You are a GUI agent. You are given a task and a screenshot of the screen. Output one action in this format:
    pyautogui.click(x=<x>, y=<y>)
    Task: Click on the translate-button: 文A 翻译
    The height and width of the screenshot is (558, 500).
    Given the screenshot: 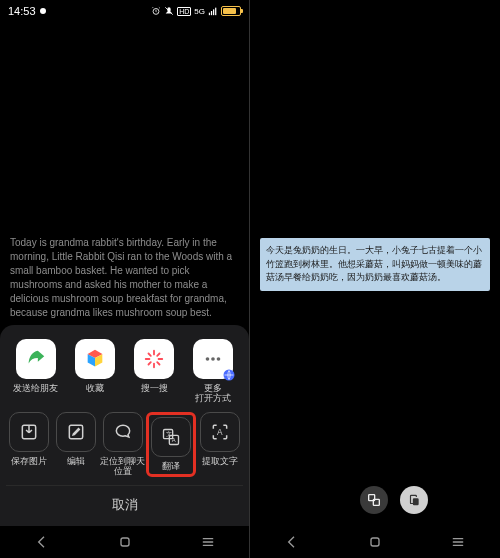 What is the action you would take?
    pyautogui.click(x=171, y=444)
    